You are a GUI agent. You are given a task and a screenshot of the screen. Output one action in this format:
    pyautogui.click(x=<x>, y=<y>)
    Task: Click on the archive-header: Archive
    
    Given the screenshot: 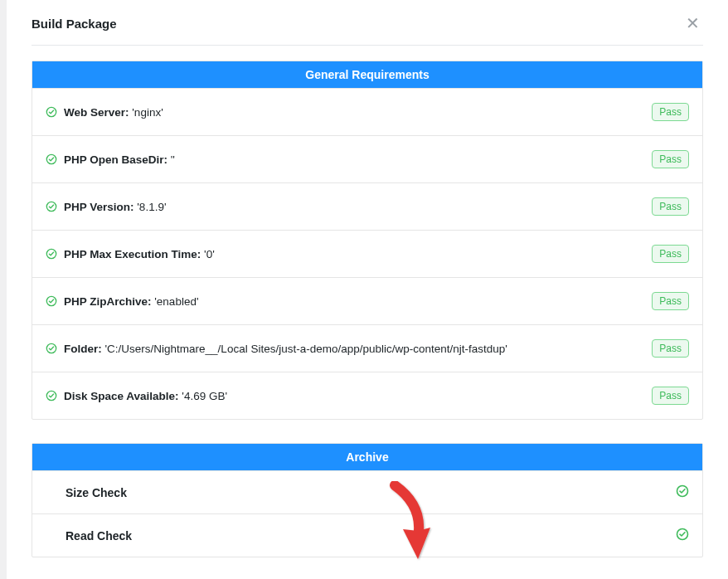 What is the action you would take?
    pyautogui.click(x=367, y=458)
    